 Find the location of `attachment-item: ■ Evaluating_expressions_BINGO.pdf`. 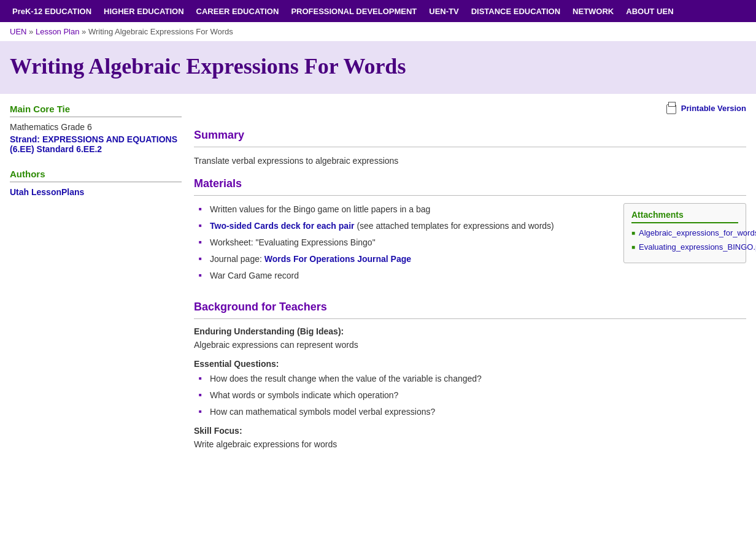

attachment-item: ■ Evaluating_expressions_BINGO.pdf is located at coordinates (685, 247).